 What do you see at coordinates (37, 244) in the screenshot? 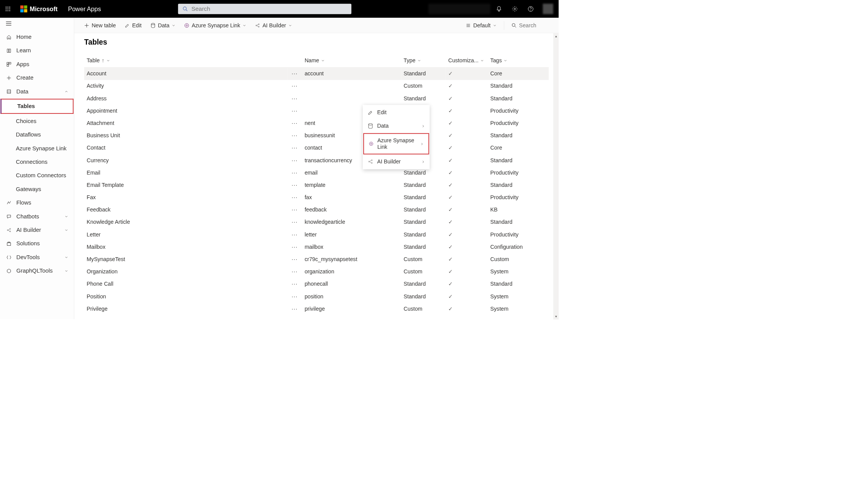
I see `sidebar-item-solutions: Solutions` at bounding box center [37, 244].